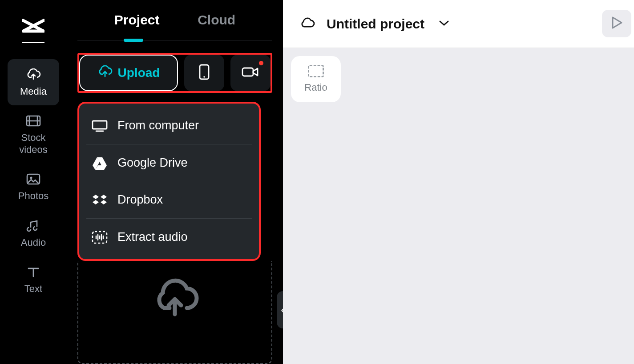  What do you see at coordinates (100, 163) in the screenshot?
I see `google-drive-icon` at bounding box center [100, 163].